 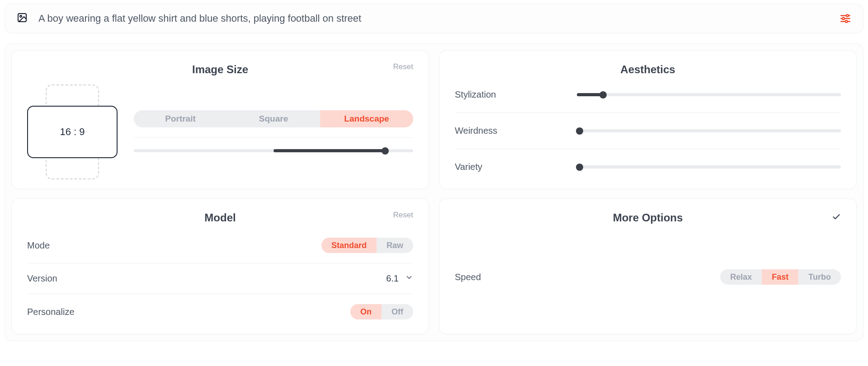 What do you see at coordinates (468, 277) in the screenshot?
I see `speed-label: Speed` at bounding box center [468, 277].